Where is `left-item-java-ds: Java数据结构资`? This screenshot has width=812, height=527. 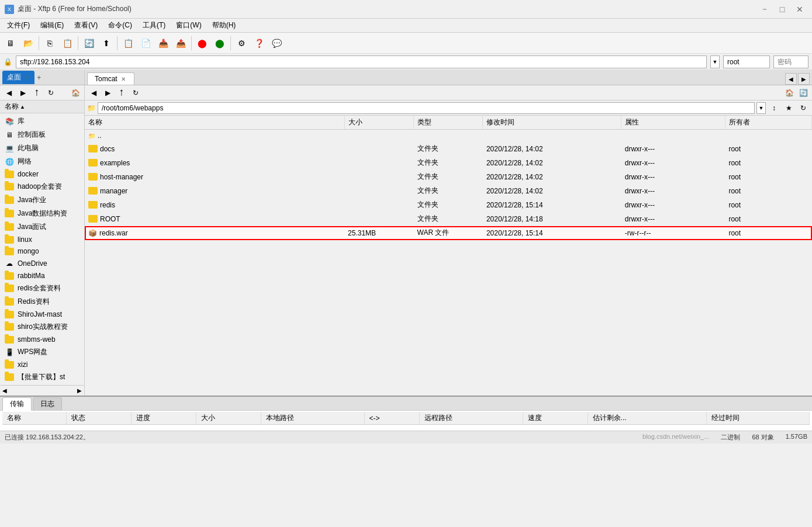 left-item-java-ds: Java数据结构资 is located at coordinates (42, 214).